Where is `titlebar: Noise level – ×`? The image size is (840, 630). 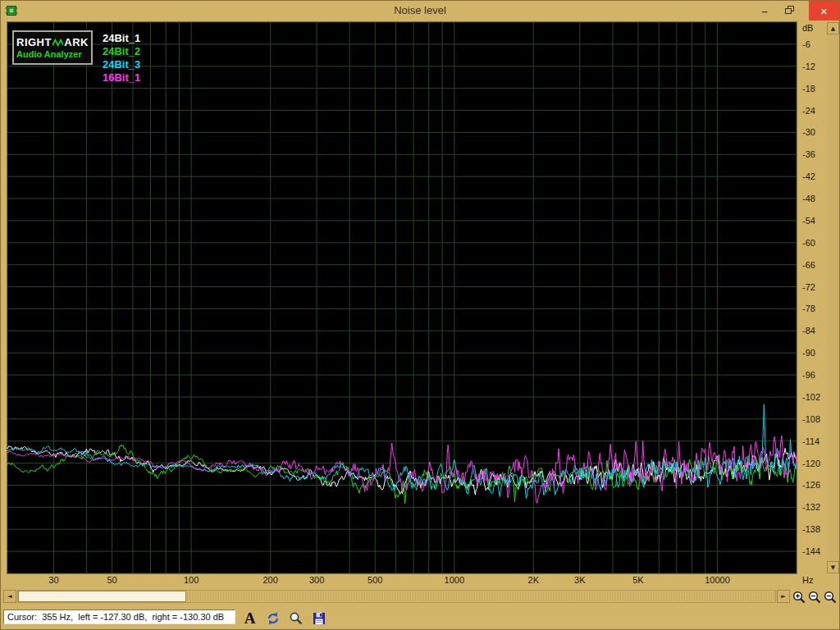
titlebar: Noise level – × is located at coordinates (420, 11).